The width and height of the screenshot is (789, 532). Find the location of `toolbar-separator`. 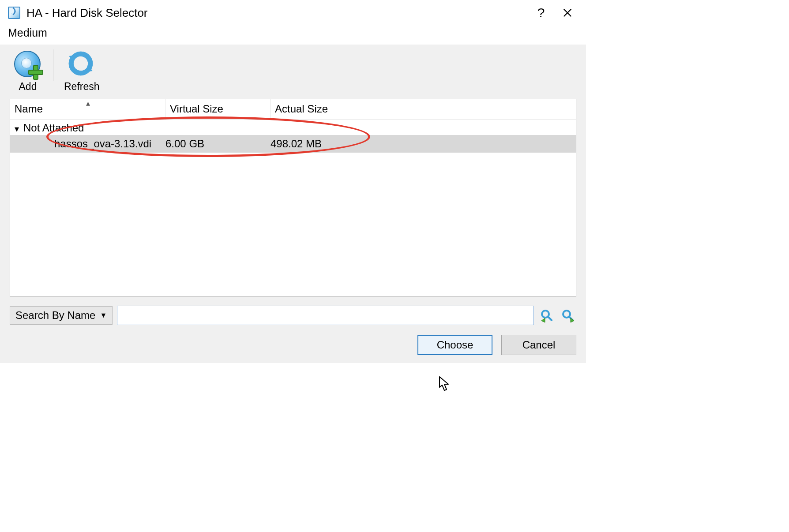

toolbar-separator is located at coordinates (53, 65).